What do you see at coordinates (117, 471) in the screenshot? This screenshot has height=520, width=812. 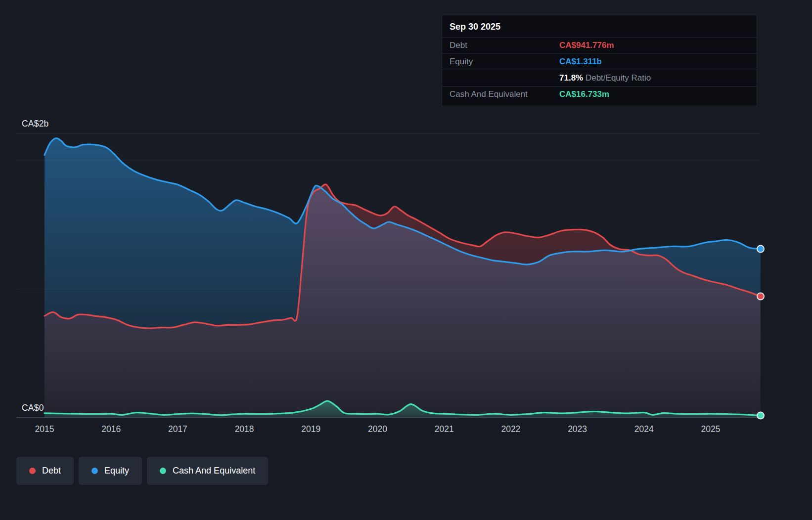 I see `legend-equity-label: Equity` at bounding box center [117, 471].